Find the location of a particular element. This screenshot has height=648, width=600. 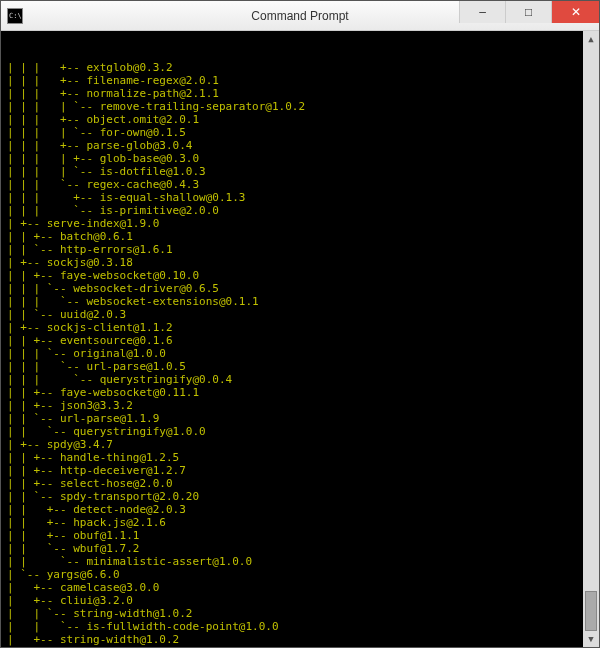

tree-line: | +-- spdy@3.4.7 is located at coordinates (300, 444).